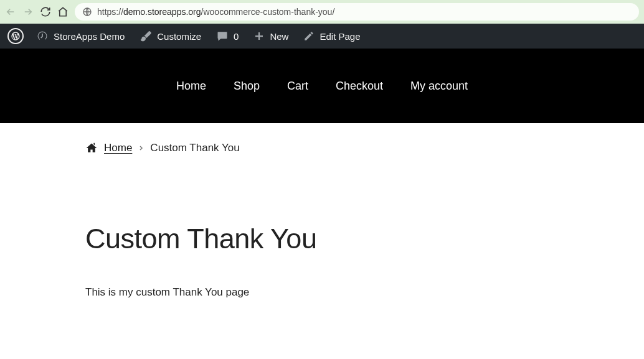 The image size is (644, 359). I want to click on browser-toolbar: https://demo.storeapps.org/woocommerce-c…, so click(322, 12).